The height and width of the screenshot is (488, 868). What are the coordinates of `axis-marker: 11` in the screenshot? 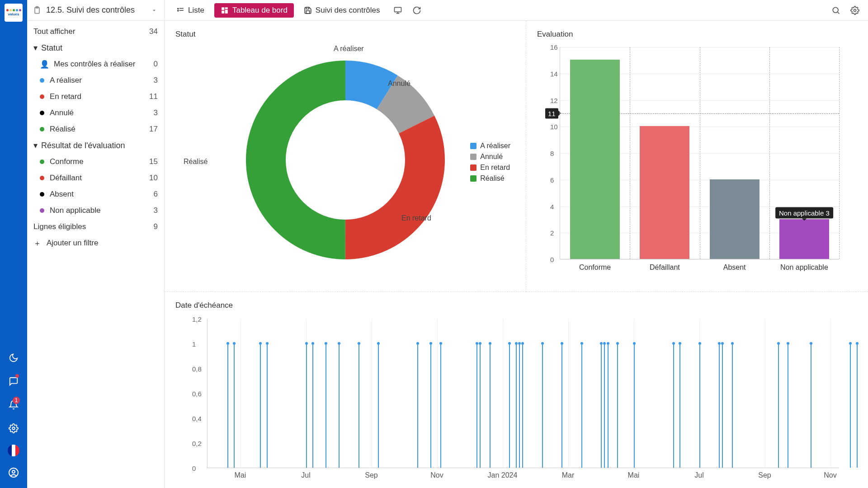 It's located at (552, 113).